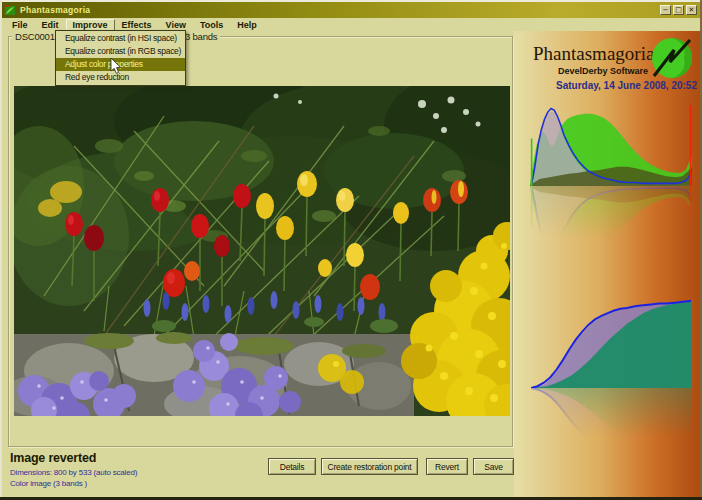 The image size is (702, 500). Describe the element at coordinates (120, 52) in the screenshot. I see `menuitem-equalize-rgb: Equalize contrast (in RGB space)` at that location.